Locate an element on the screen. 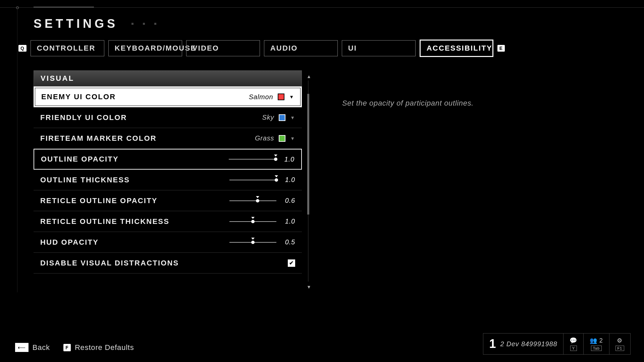 This screenshot has width=644, height=362. section-header-visual: VISUAL is located at coordinates (168, 78).